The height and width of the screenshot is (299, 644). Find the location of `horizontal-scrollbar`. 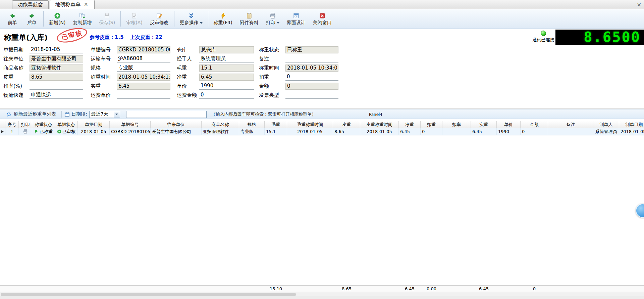

horizontal-scrollbar is located at coordinates (322, 294).